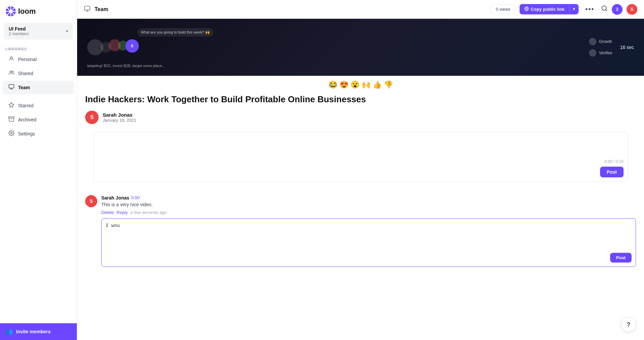  Describe the element at coordinates (369, 205) in the screenshot. I see `comment-text: This is a very nice video.` at that location.